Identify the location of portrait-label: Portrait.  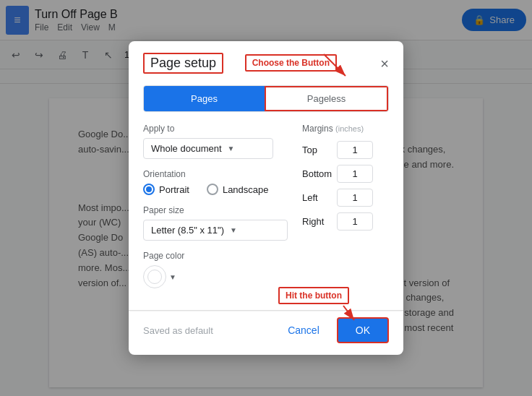
(174, 189).